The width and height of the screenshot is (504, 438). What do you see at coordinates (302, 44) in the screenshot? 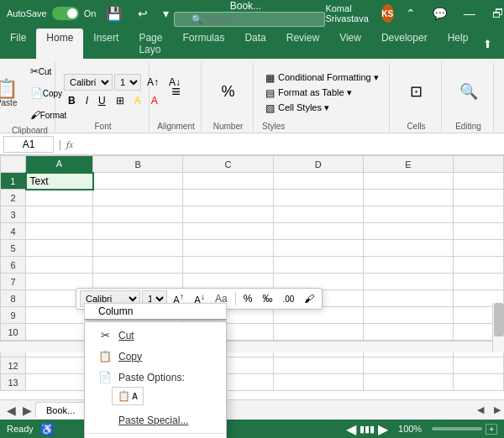
I see `tab-review: Review` at bounding box center [302, 44].